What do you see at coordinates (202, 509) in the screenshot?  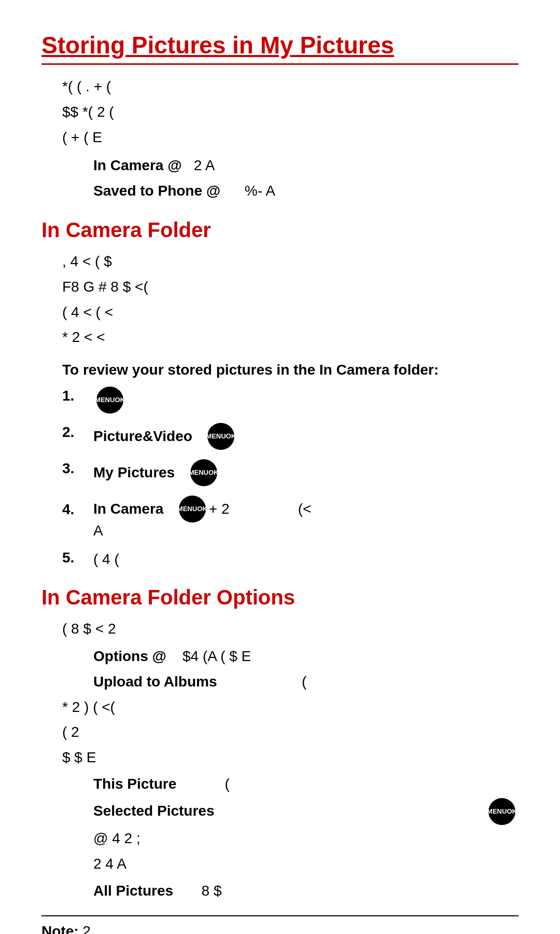 I see `step-4-content: In Camera MENU OK + 2 (<` at bounding box center [202, 509].